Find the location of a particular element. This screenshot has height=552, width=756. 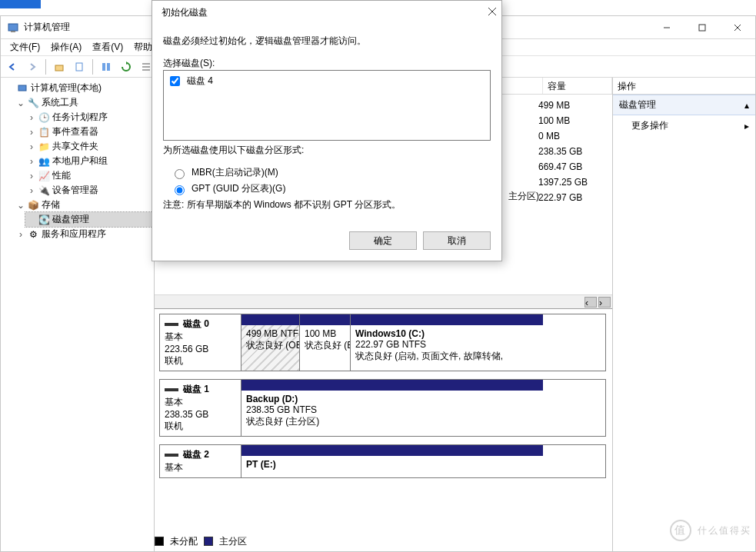

disk-row: 磁盘 1基本238.35 GB联机Backup (D:)238.35 GB NT… is located at coordinates (383, 407).